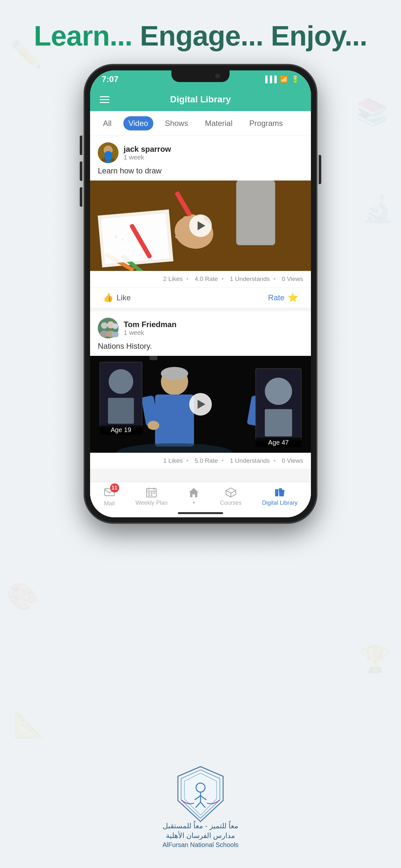 Image resolution: width=401 pixels, height=868 pixels. Describe the element at coordinates (201, 791) in the screenshot. I see `footer-logo` at that location.